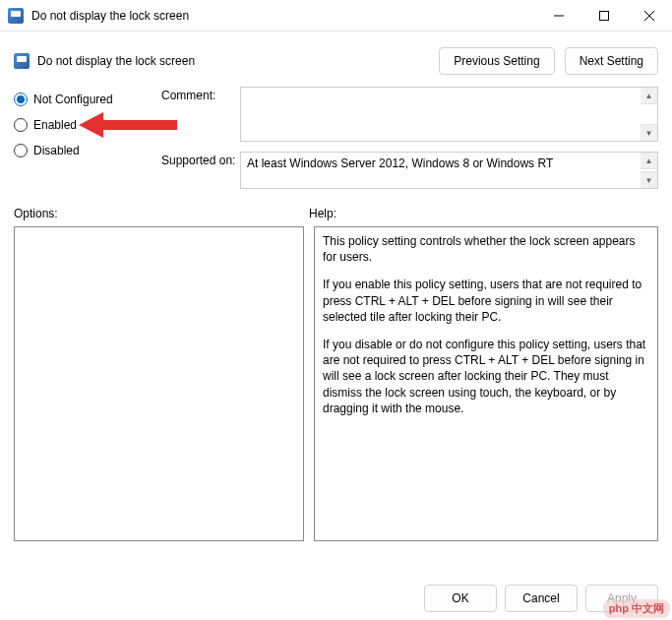 The height and width of the screenshot is (620, 672). What do you see at coordinates (88, 151) in the screenshot?
I see `radio-disabled: Disabled` at bounding box center [88, 151].